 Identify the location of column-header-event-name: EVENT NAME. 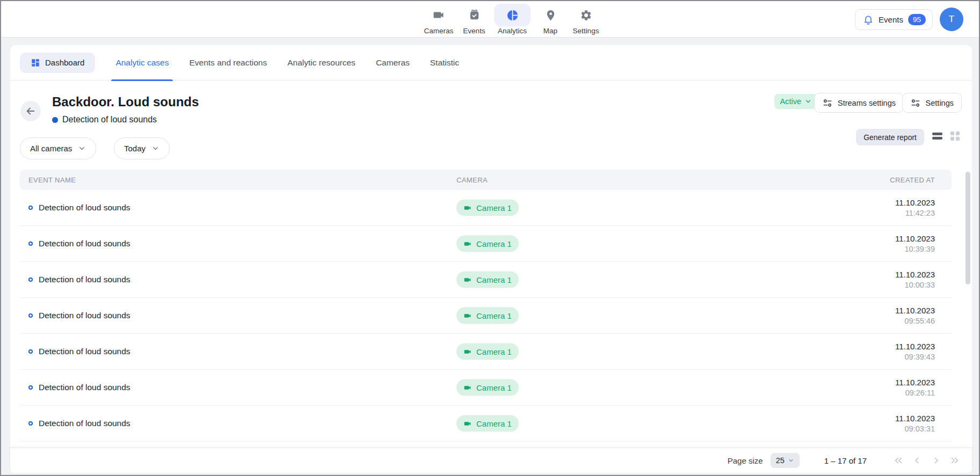
(52, 180).